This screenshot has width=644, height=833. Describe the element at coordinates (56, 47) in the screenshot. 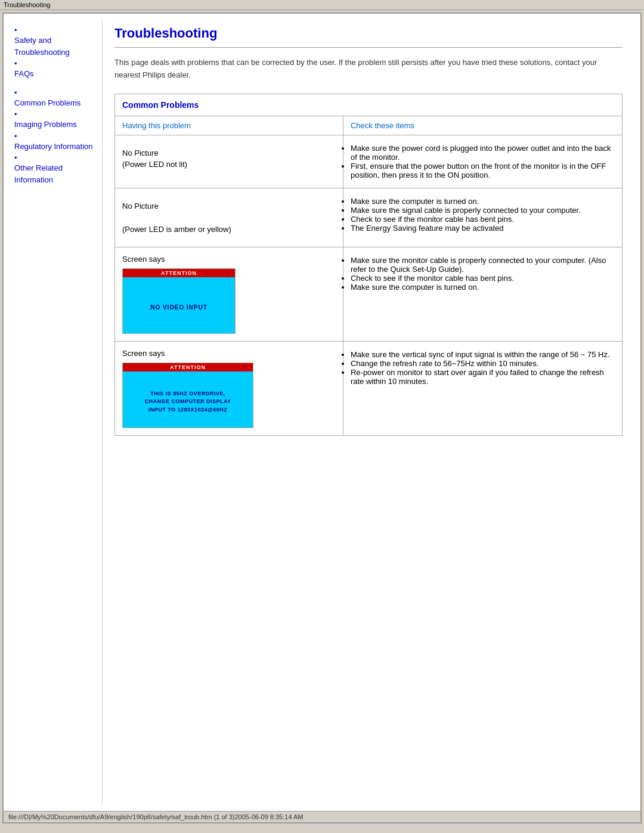

I see `safety-troubleshooting-link: Safety and Troubleshooting` at that location.